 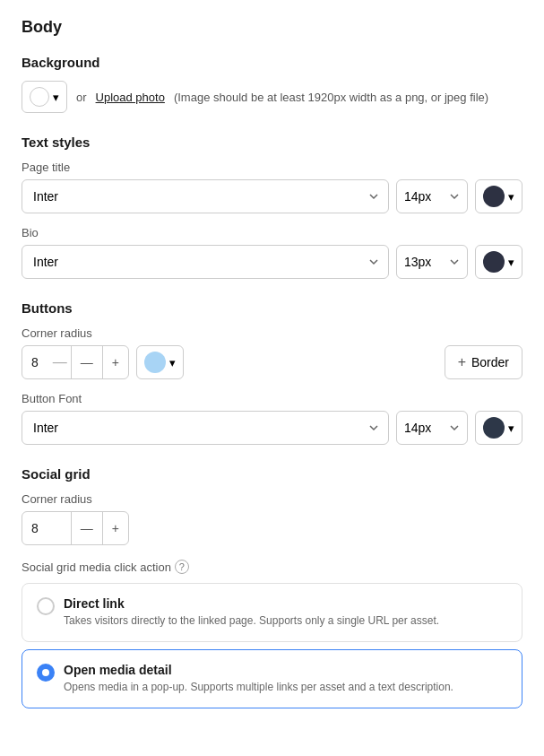 I want to click on open-media-detail-content: Open media detail Opens media in a pop-u…, so click(x=258, y=679).